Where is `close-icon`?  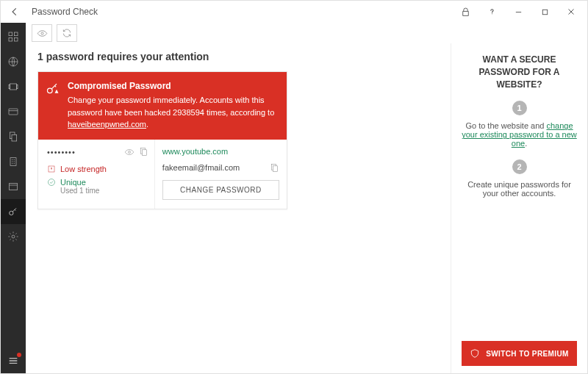 close-icon is located at coordinates (571, 12).